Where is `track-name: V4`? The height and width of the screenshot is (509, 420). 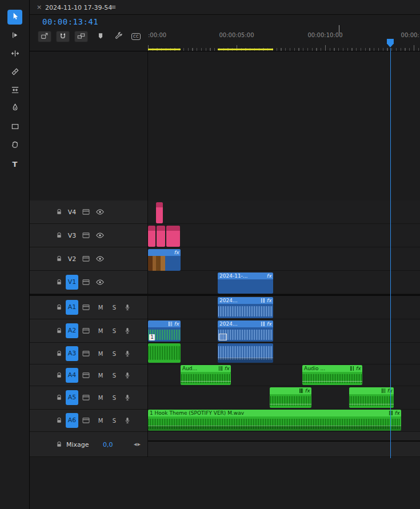 track-name: V4 is located at coordinates (72, 213).